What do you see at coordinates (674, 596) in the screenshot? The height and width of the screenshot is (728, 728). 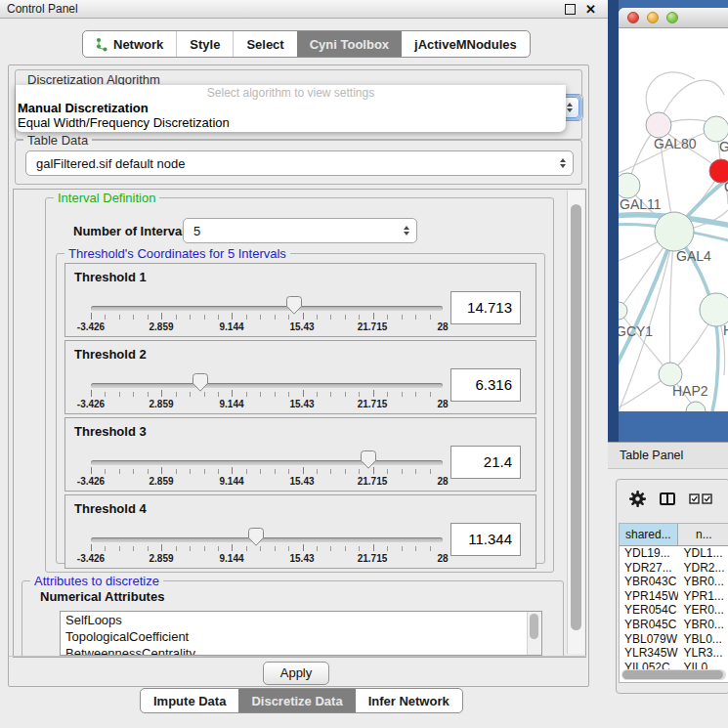 I see `table-row: YPR145WYPR1...` at bounding box center [674, 596].